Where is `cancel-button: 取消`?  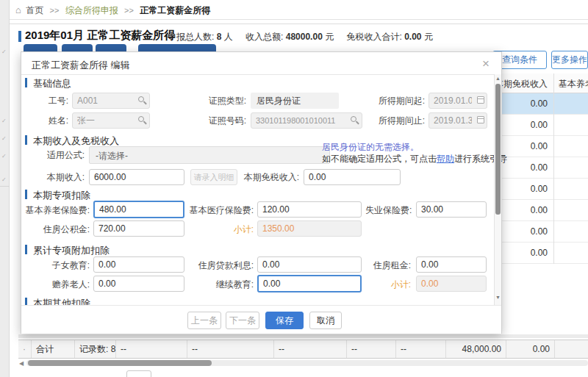
cancel-button: 取消 is located at coordinates (326, 320).